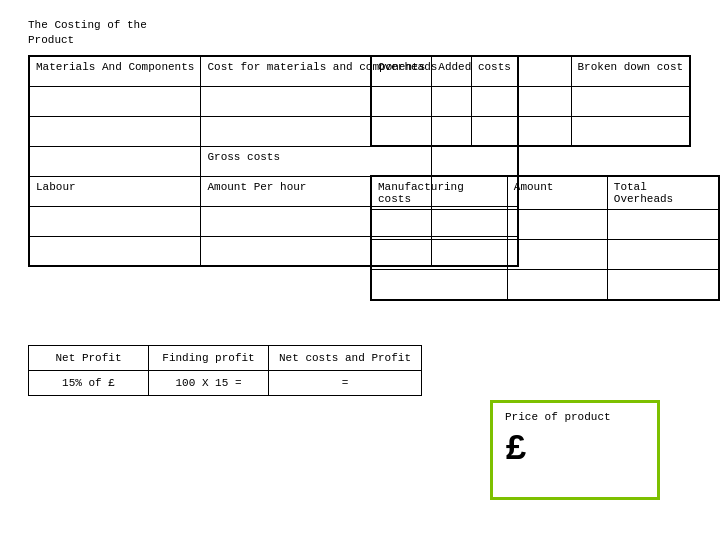  What do you see at coordinates (575, 450) in the screenshot?
I see `price-box: Price of product £` at bounding box center [575, 450].